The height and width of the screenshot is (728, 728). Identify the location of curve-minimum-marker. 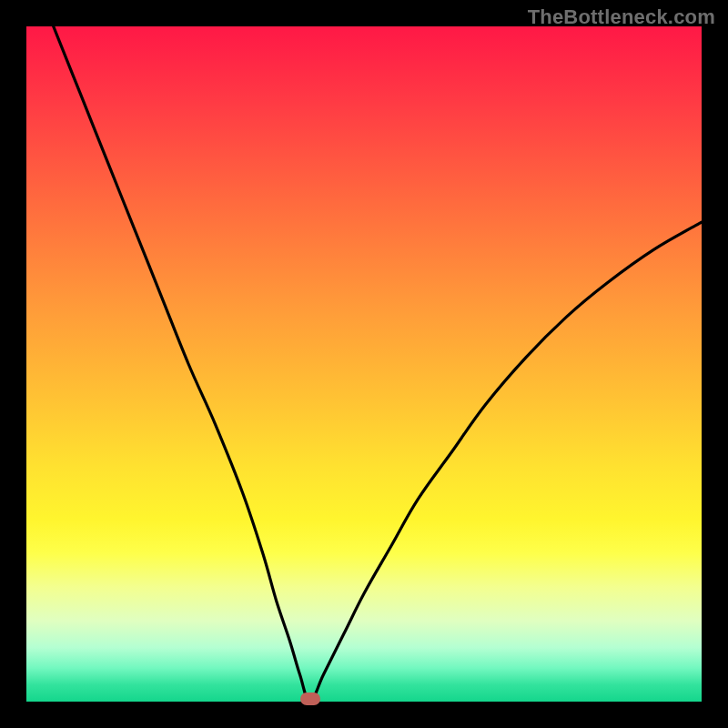
(310, 699).